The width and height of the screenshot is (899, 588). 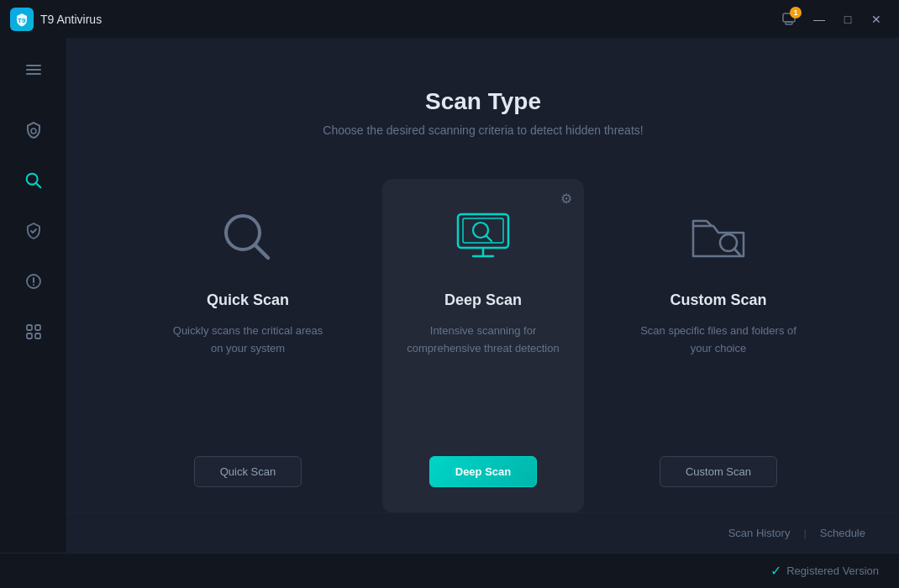 I want to click on custom-scan-desc: Scan specific files and folders of your …, so click(x=718, y=378).